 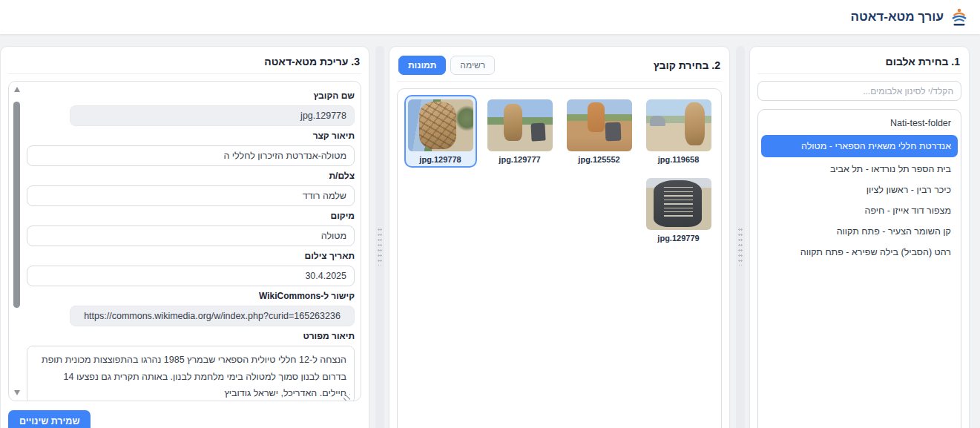 What do you see at coordinates (898, 17) in the screenshot?
I see `page-title: עורך מטא-דאטה` at bounding box center [898, 17].